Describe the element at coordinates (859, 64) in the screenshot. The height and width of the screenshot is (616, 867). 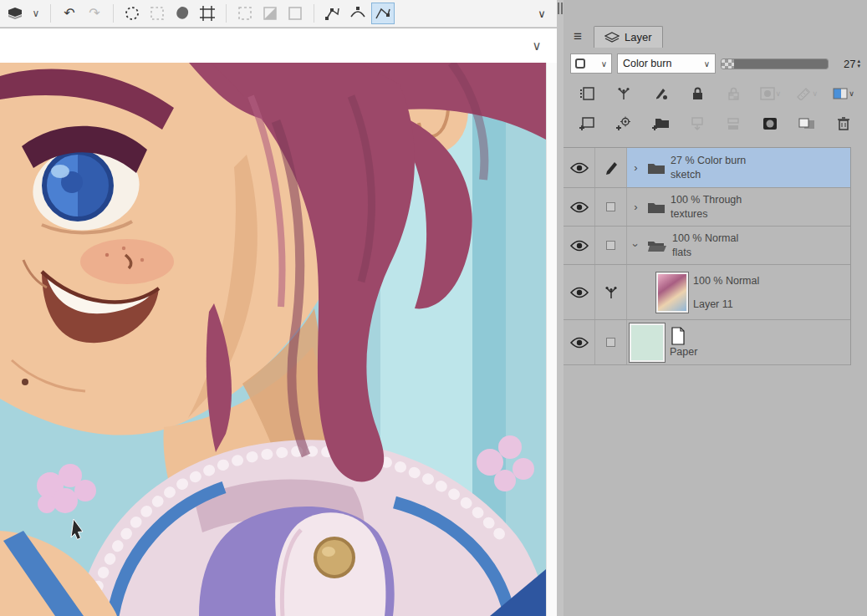
I see `spinner-arrows-icon: ▴▾` at that location.